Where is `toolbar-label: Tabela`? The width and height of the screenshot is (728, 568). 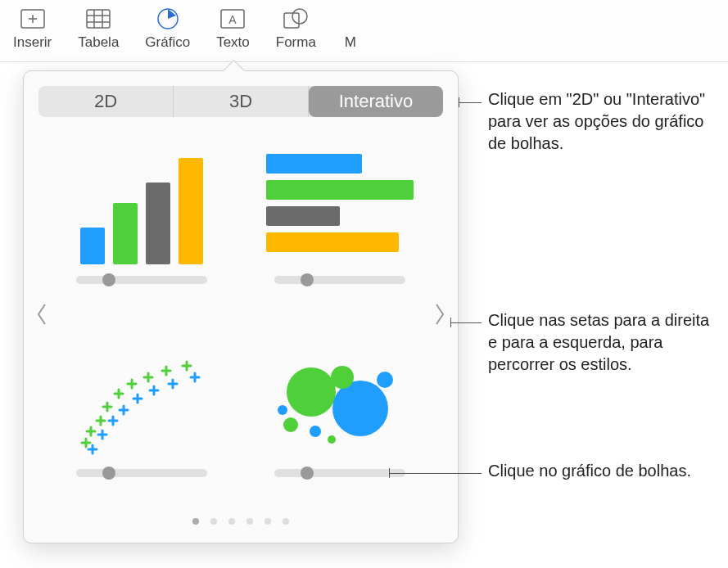 toolbar-label: Tabela is located at coordinates (98, 43).